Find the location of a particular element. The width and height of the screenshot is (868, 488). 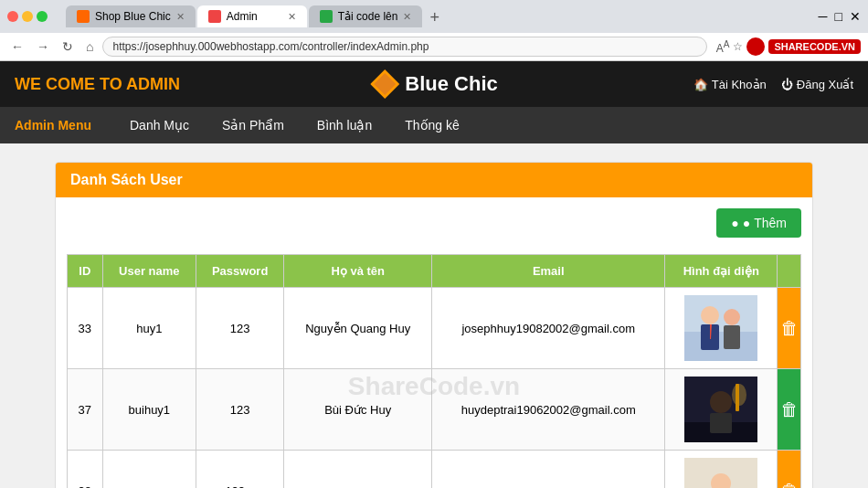

minimize-button is located at coordinates (27, 16).